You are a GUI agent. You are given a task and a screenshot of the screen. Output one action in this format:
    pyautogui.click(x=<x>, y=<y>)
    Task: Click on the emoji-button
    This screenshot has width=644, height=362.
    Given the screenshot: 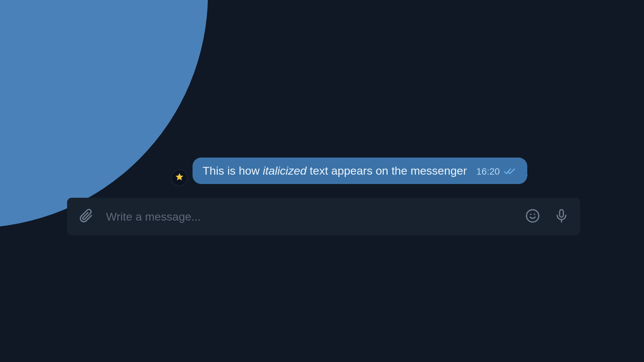 What is the action you would take?
    pyautogui.click(x=533, y=217)
    